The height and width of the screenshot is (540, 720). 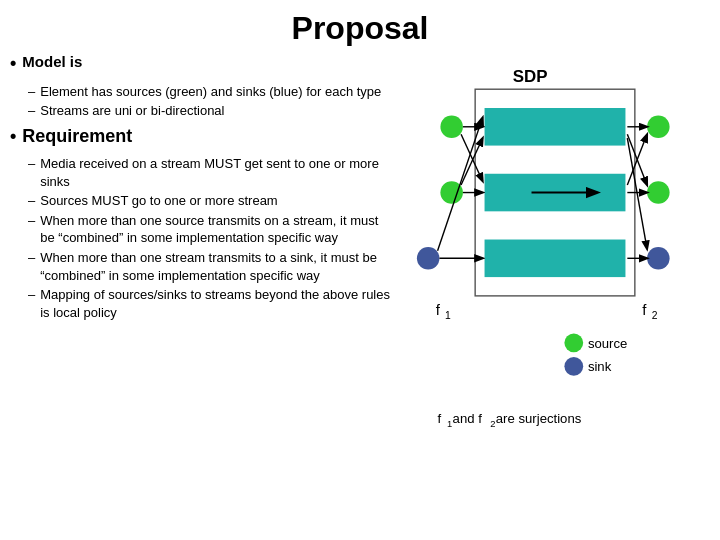 I want to click on req-bullet-1-text: Media received on a stream MUST get sent…, so click(x=215, y=172).